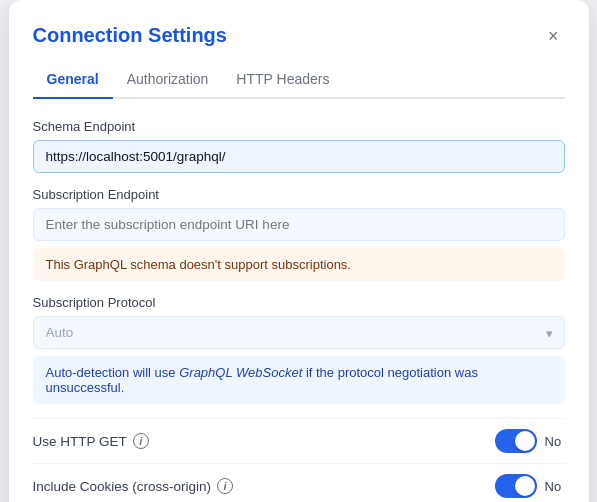 Image resolution: width=597 pixels, height=502 pixels. Describe the element at coordinates (299, 380) in the screenshot. I see `protocol-notice: Auto-detection will use GraphQL WebSocke…` at that location.